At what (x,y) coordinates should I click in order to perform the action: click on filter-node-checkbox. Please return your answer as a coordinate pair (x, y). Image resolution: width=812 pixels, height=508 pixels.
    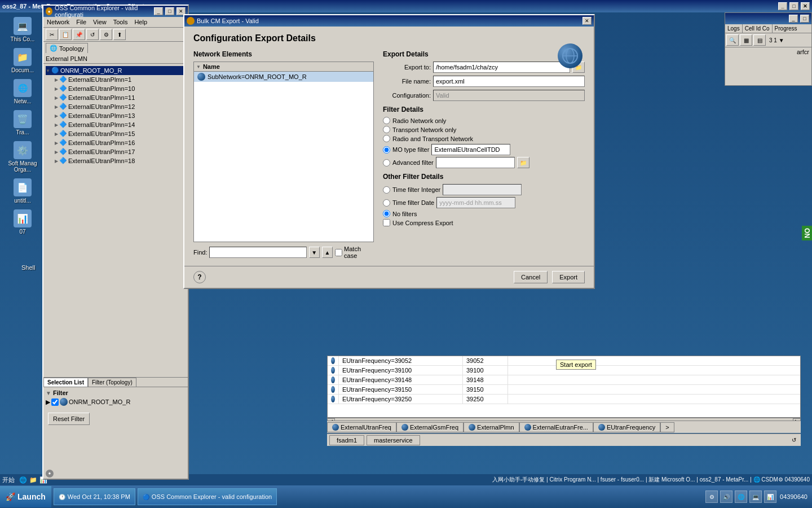
    Looking at the image, I should click on (55, 402).